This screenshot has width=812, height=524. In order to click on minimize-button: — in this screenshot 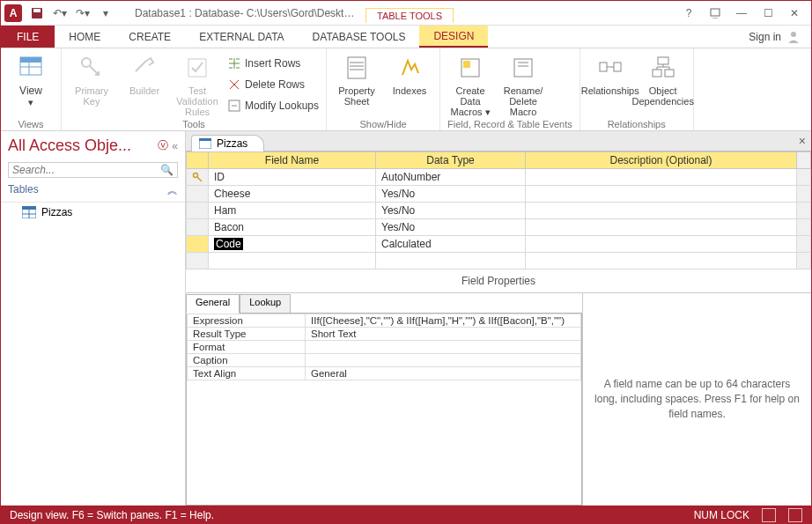, I will do `click(742, 13)`.